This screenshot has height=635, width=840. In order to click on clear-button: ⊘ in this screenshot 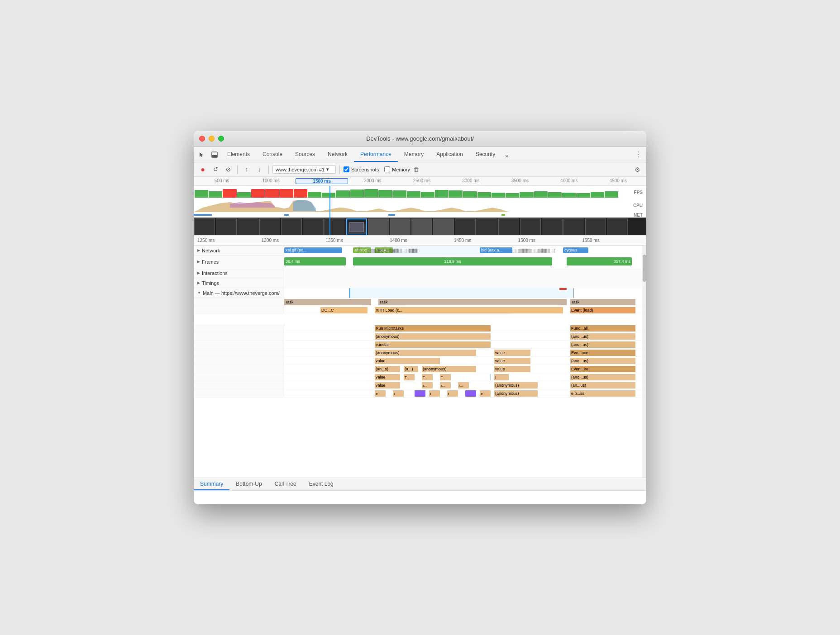, I will do `click(228, 170)`.